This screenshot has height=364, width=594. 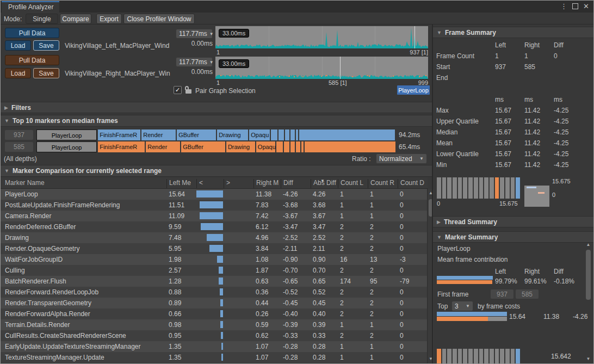 I want to click on cell-marker-name: RenderForward.RenderLoopJob, so click(x=84, y=292).